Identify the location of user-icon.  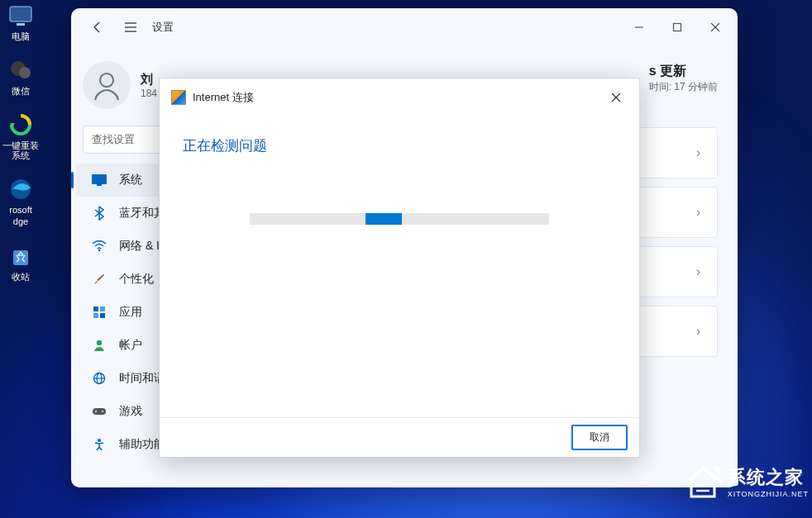
(99, 345).